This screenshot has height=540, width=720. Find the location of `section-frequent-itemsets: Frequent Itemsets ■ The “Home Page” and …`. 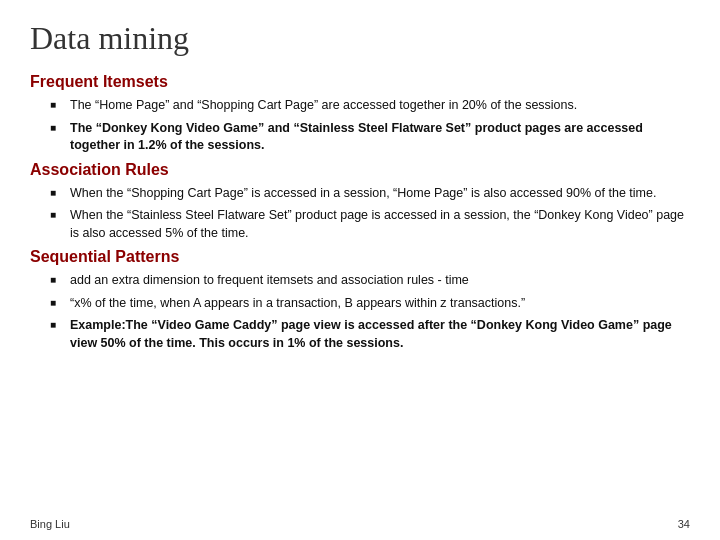

section-frequent-itemsets: Frequent Itemsets ■ The “Home Page” and … is located at coordinates (360, 114).